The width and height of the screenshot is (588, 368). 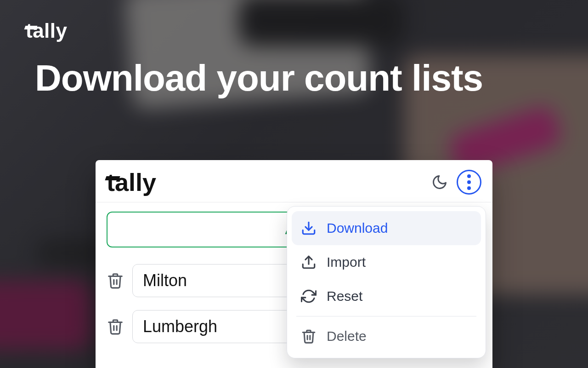 I want to click on row-name-value: Milton, so click(x=165, y=281).